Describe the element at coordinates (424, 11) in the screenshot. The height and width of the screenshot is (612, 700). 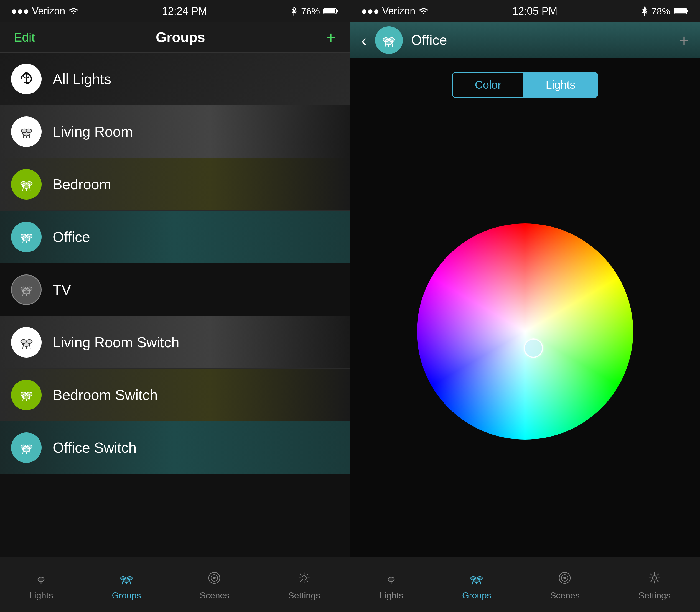
I see `right-wifi-icon` at that location.